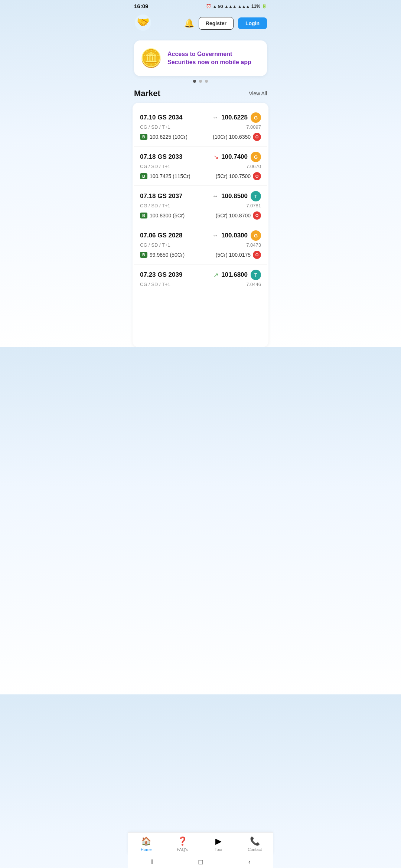 Image resolution: width=401 pixels, height=868 pixels. I want to click on price-right: ↘ 100.7400 G, so click(237, 157).